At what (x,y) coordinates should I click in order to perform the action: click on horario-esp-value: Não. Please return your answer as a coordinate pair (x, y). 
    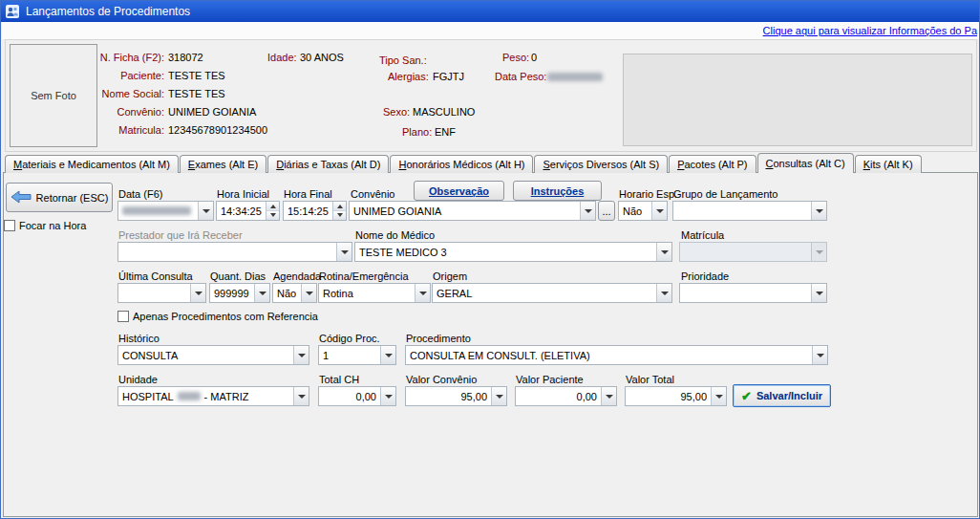
    Looking at the image, I should click on (635, 210).